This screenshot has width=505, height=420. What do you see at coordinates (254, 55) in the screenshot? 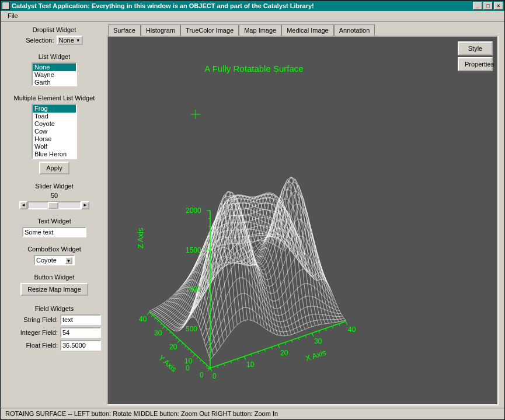
I see `chart-title: A Fully Rotatable Surface` at bounding box center [254, 55].